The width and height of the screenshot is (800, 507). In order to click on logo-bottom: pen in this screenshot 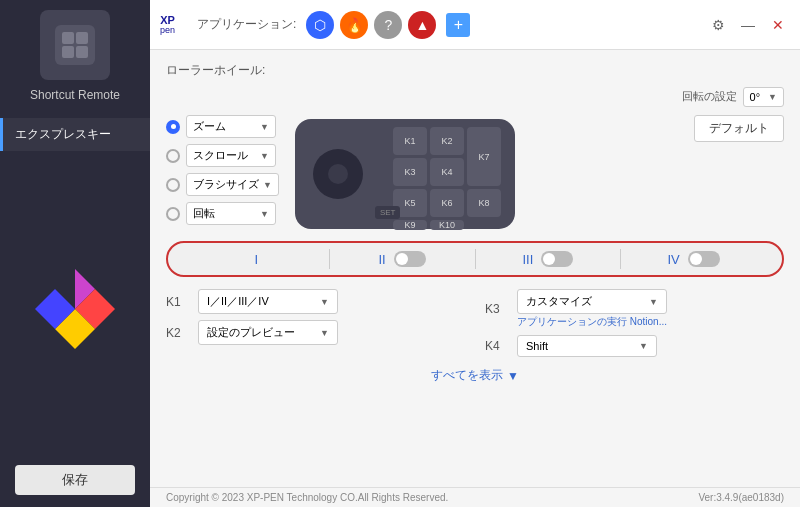, I will do `click(168, 30)`.